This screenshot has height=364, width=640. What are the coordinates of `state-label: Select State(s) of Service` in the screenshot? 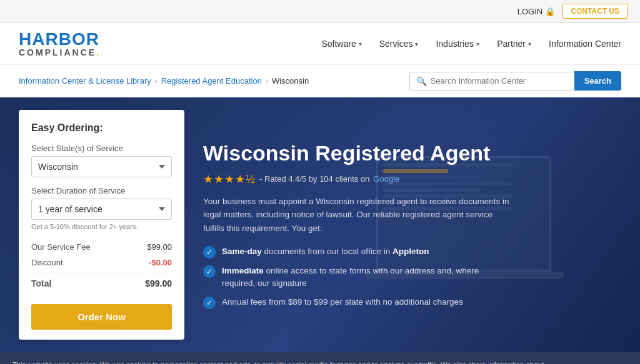 It's located at (101, 149).